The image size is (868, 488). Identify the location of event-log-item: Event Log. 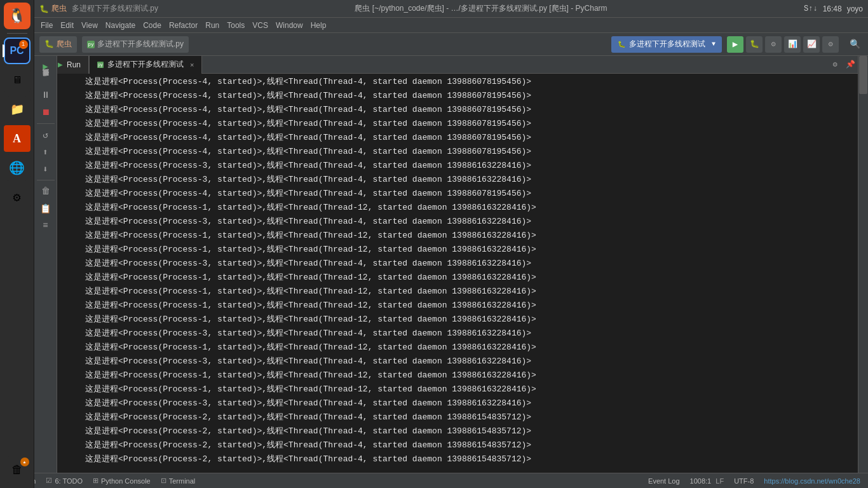
(664, 481).